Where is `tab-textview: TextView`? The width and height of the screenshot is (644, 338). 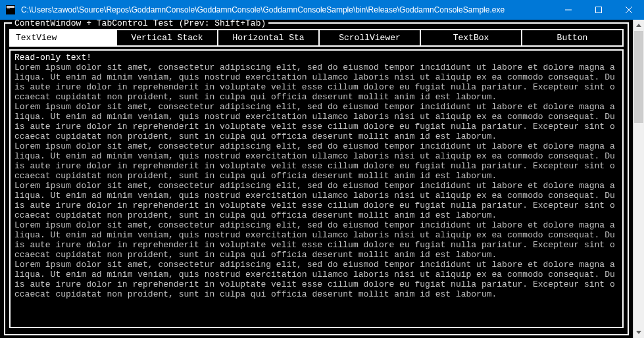 tab-textview: TextView is located at coordinates (63, 38).